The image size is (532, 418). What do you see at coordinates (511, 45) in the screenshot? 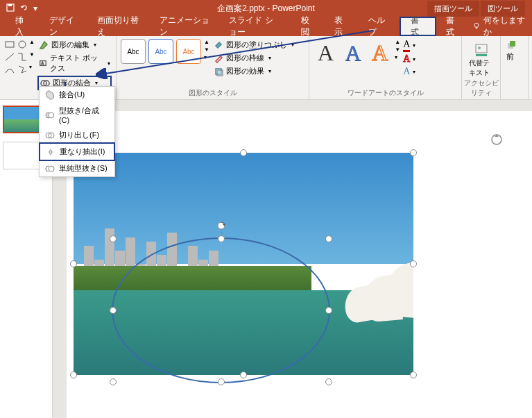
I see `bring-front-icon` at bounding box center [511, 45].